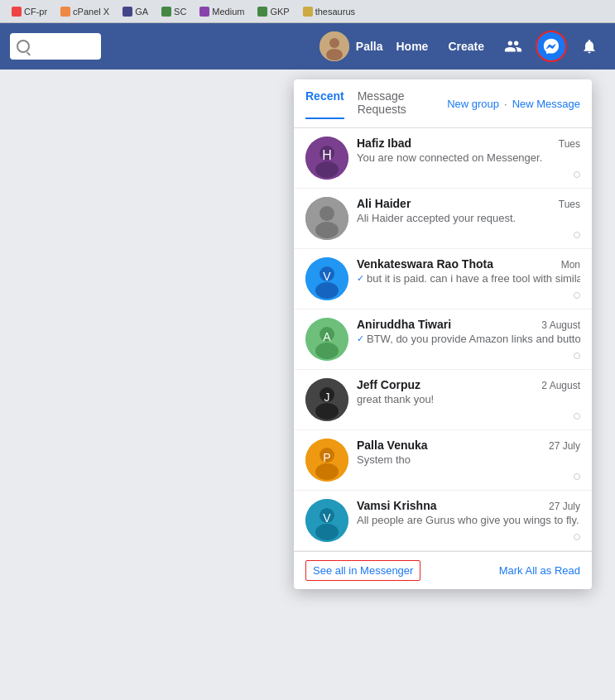  I want to click on tab-message-requests: Message Requests, so click(402, 103).